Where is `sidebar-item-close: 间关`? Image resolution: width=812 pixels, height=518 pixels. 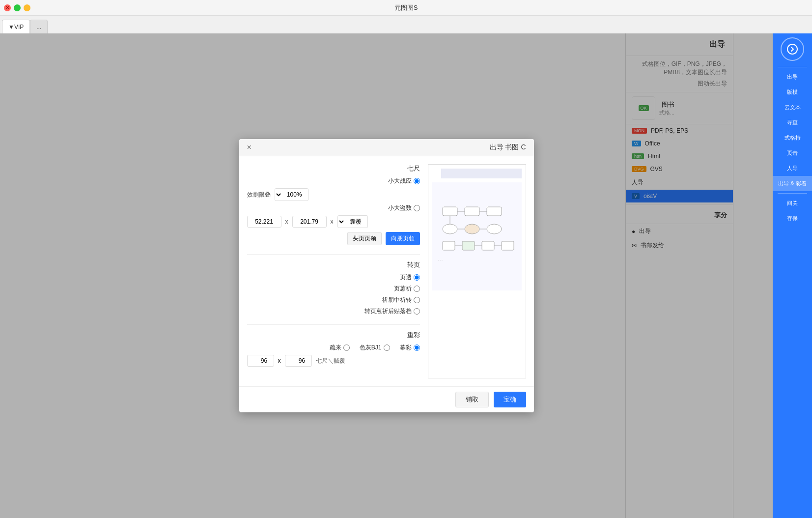 sidebar-item-close: 间关 is located at coordinates (792, 203).